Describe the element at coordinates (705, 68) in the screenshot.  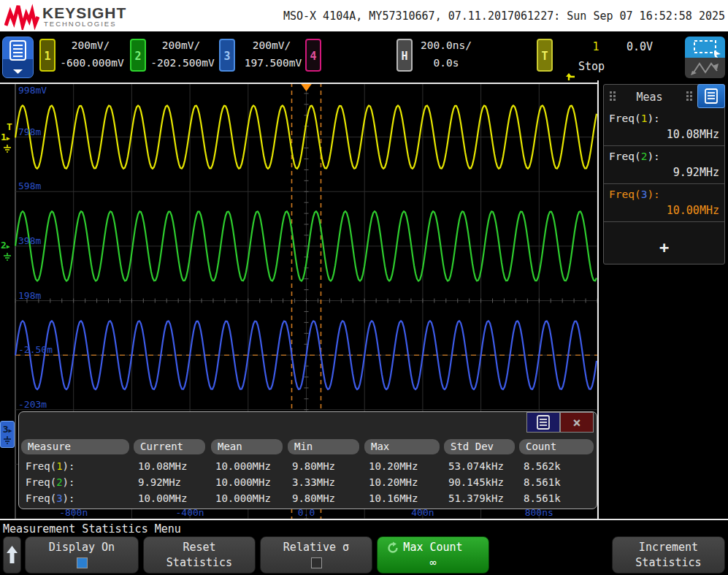
I see `waveform-arrows-icon` at that location.